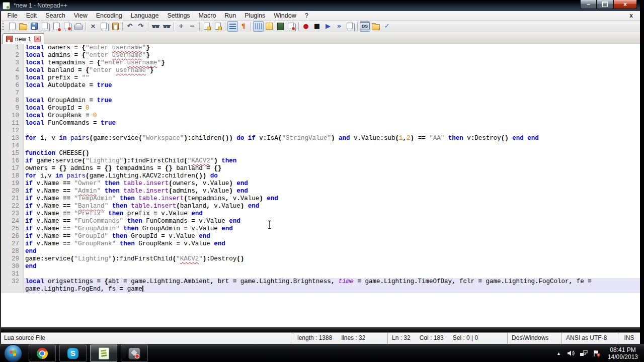 The width and height of the screenshot is (644, 362). Describe the element at coordinates (232, 26) in the screenshot. I see `word-wrap-icon` at that location.